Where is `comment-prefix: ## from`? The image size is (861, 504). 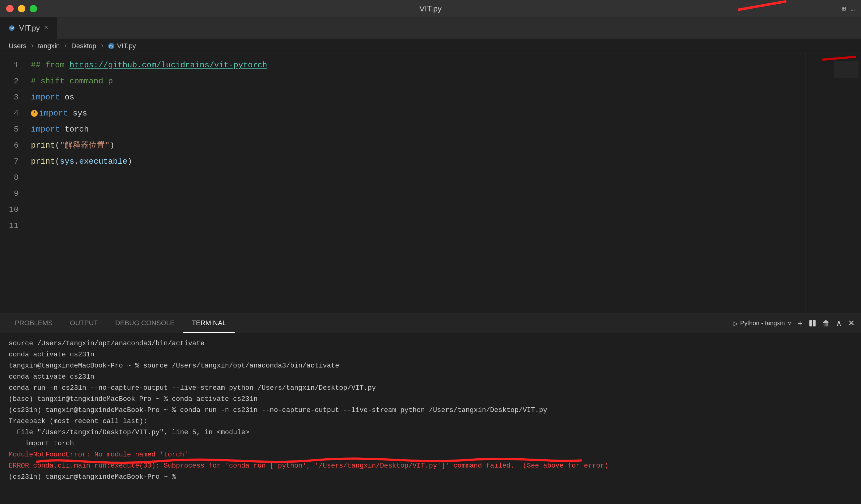
comment-prefix: ## from is located at coordinates (50, 65).